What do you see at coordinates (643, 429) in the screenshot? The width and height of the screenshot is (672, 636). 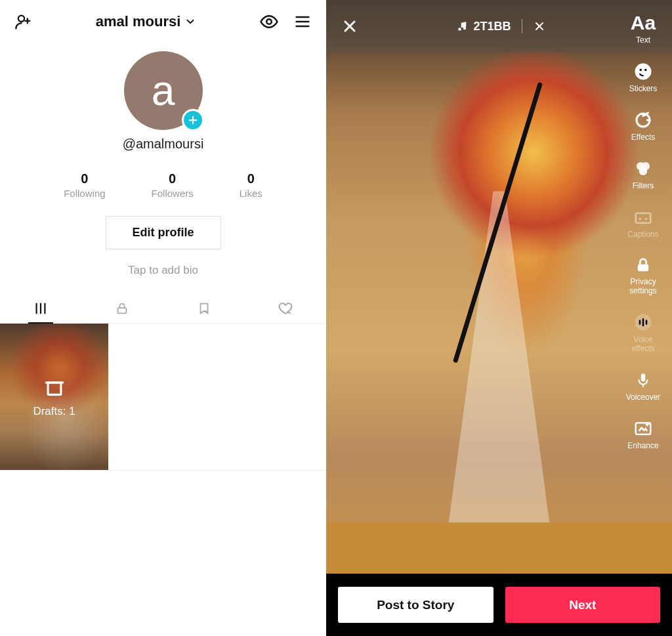 I see `enhance-icon` at bounding box center [643, 429].